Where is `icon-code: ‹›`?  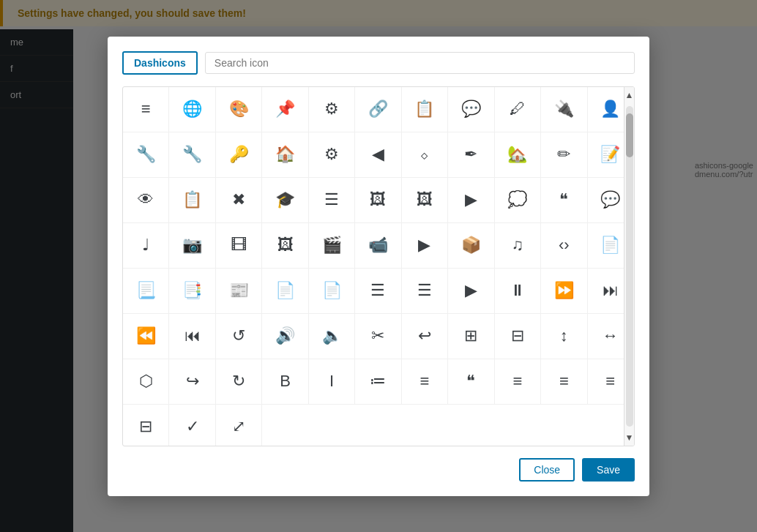
icon-code: ‹› is located at coordinates (564, 246).